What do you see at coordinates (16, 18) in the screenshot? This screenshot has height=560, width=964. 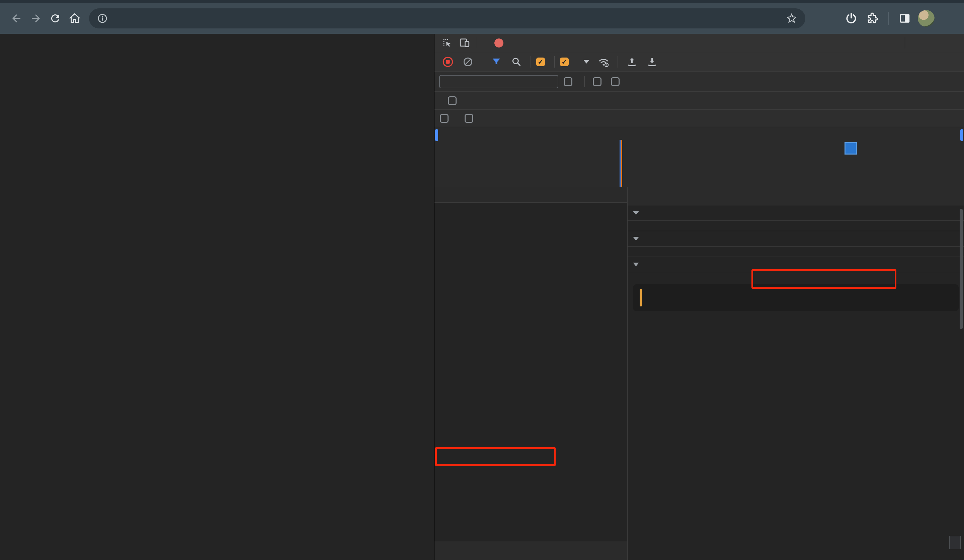 I see `back-icon` at bounding box center [16, 18].